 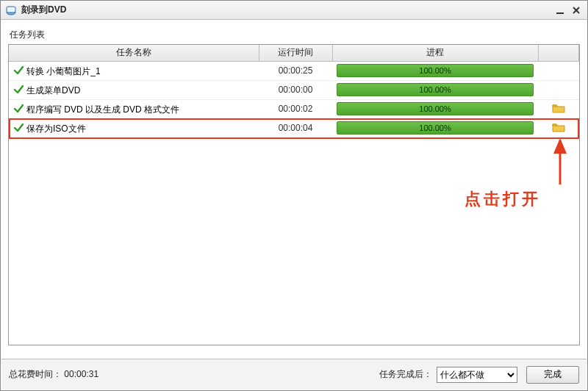 What do you see at coordinates (294, 71) in the screenshot?
I see `table-row: 转换 小葡萄图片_100:00:25100.00%` at bounding box center [294, 71].